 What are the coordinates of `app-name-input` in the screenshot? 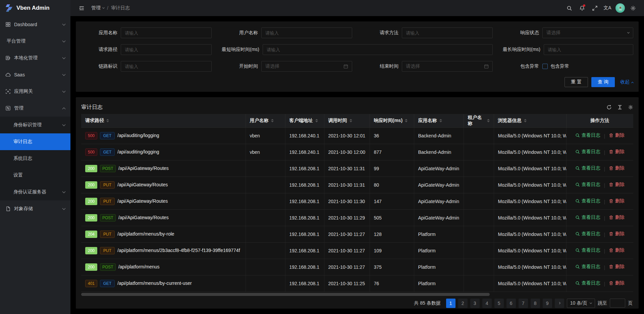 It's located at (166, 33).